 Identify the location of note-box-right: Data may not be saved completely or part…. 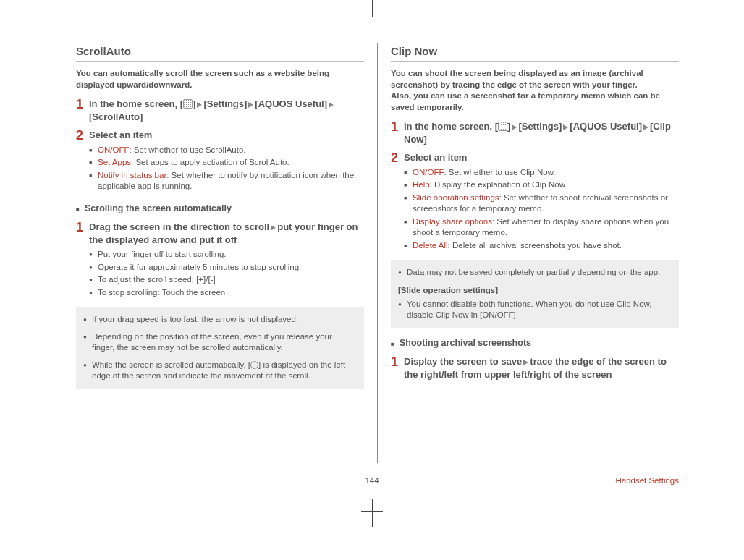
(535, 294).